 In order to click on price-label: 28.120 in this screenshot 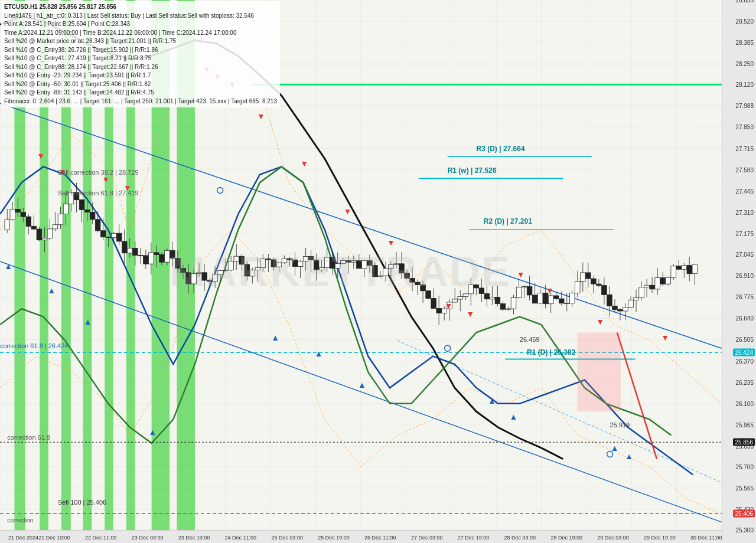, I will do `click(744, 85)`.